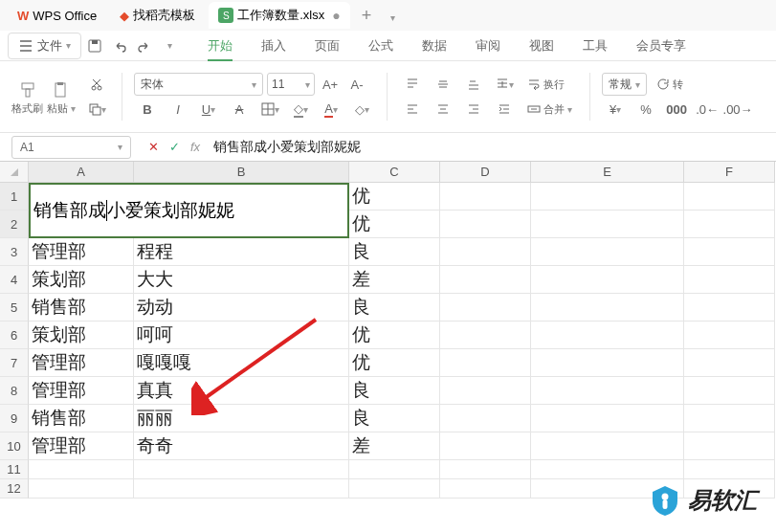  What do you see at coordinates (81, 172) in the screenshot?
I see `column-header-a: A` at bounding box center [81, 172].